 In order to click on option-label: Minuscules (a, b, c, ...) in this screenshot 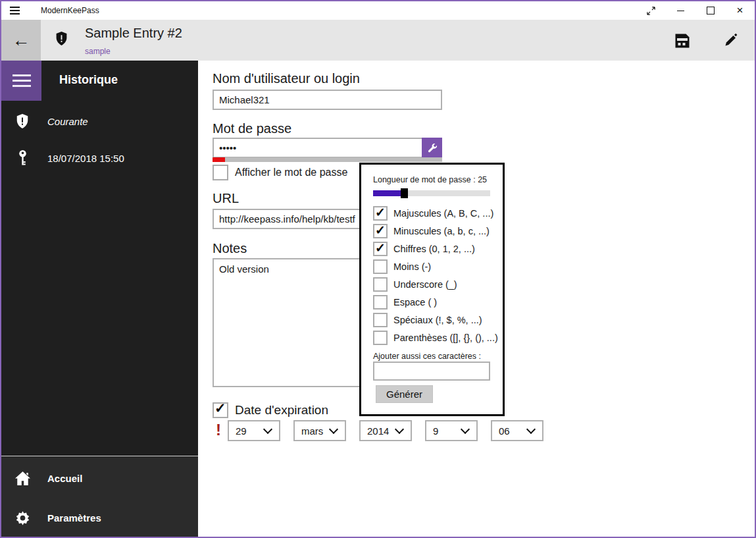, I will do `click(441, 231)`.